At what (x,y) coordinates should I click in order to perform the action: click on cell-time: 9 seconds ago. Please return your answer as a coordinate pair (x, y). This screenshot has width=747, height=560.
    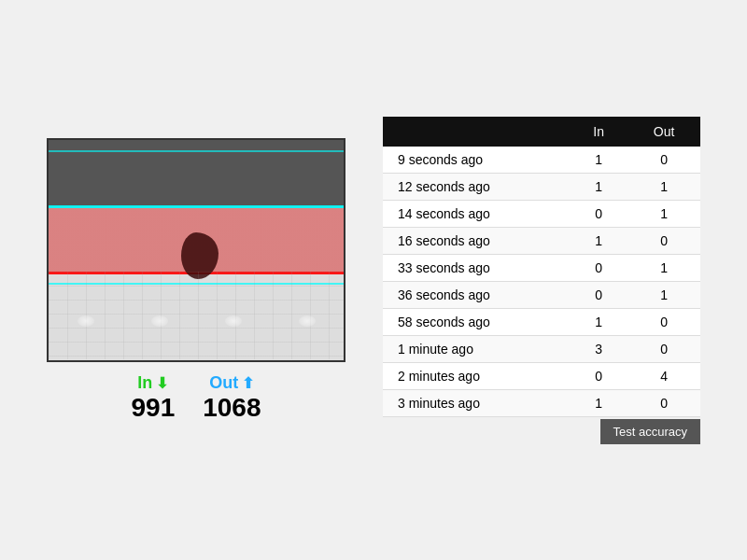
    Looking at the image, I should click on (476, 161).